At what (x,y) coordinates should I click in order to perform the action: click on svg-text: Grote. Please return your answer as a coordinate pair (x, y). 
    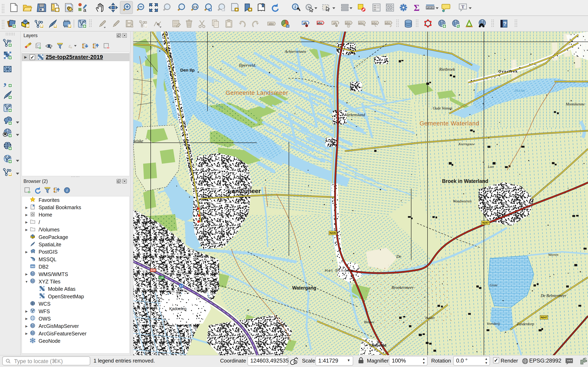
    Looking at the image, I should click on (494, 285).